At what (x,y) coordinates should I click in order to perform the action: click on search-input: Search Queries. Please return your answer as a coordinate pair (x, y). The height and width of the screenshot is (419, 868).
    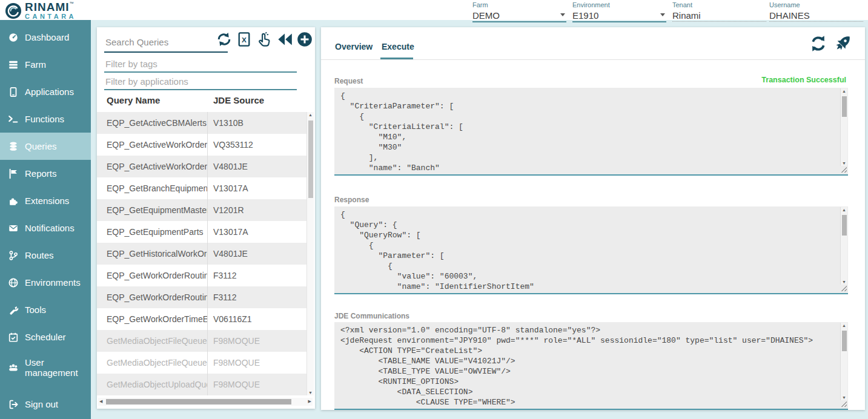
    Looking at the image, I should click on (137, 42).